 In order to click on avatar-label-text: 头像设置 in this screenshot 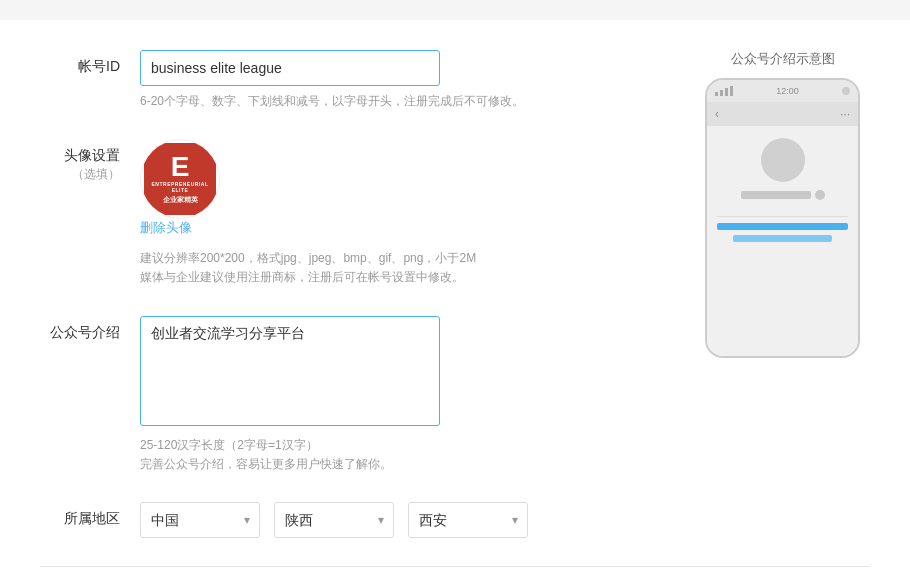, I will do `click(92, 155)`.